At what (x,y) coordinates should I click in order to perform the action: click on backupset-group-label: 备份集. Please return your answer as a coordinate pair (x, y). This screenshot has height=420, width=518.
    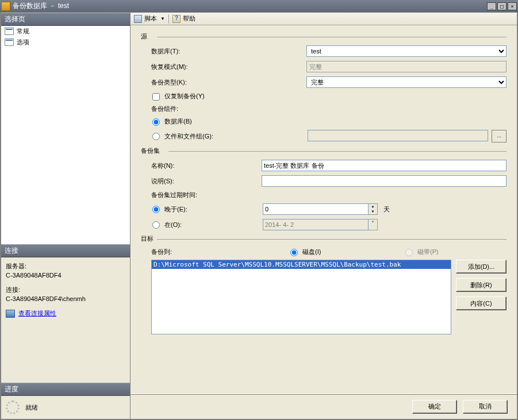
    Looking at the image, I should click on (152, 151).